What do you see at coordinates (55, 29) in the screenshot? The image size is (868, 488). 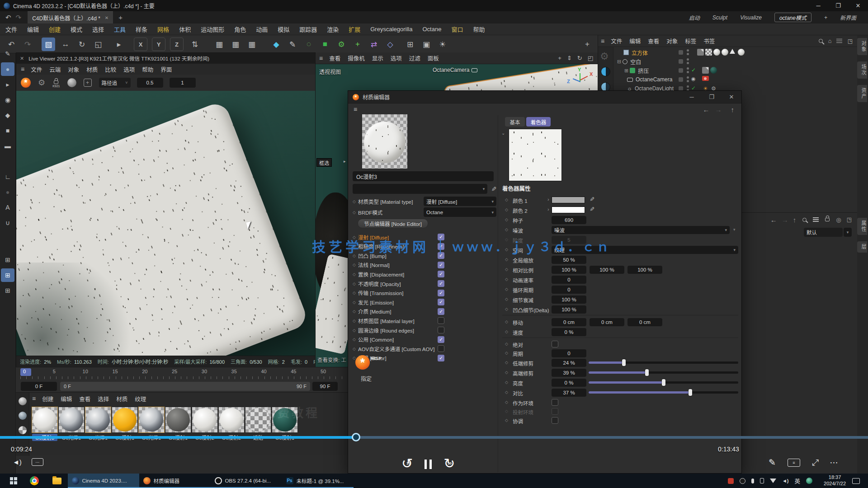 I see `menu-item-2: 创建` at bounding box center [55, 29].